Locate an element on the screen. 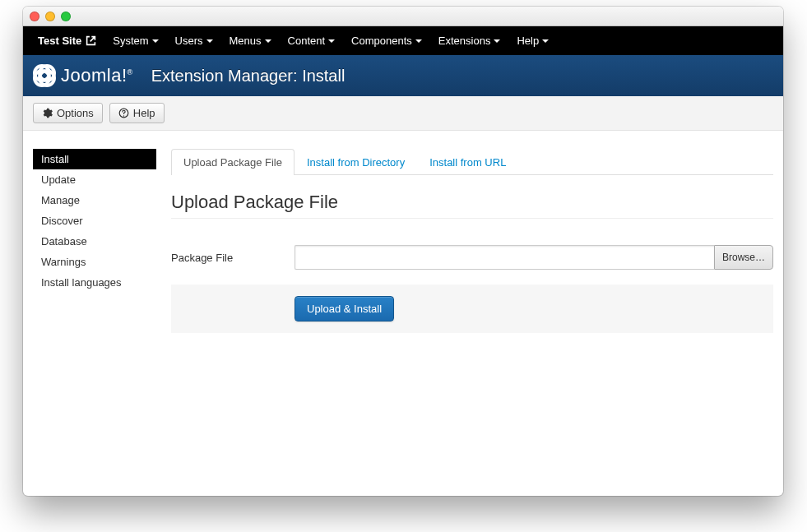 The width and height of the screenshot is (807, 532). sidebar-item-discover: Discover is located at coordinates (95, 220).